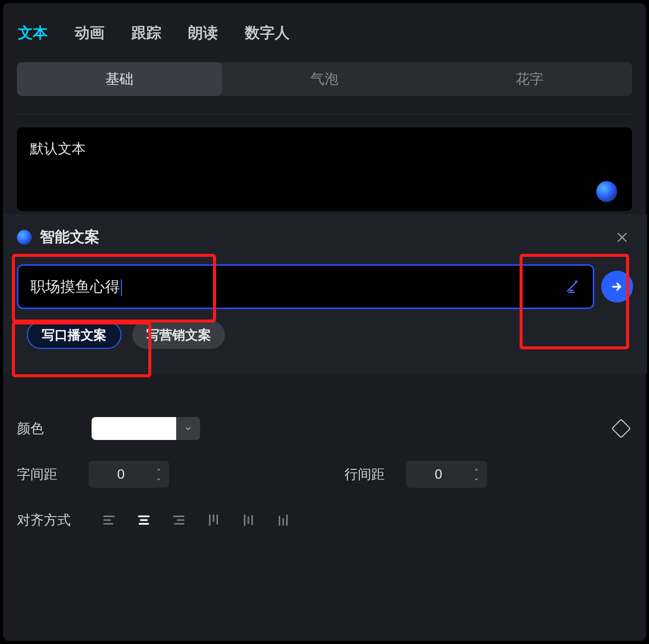  I want to click on submit-button, so click(617, 287).